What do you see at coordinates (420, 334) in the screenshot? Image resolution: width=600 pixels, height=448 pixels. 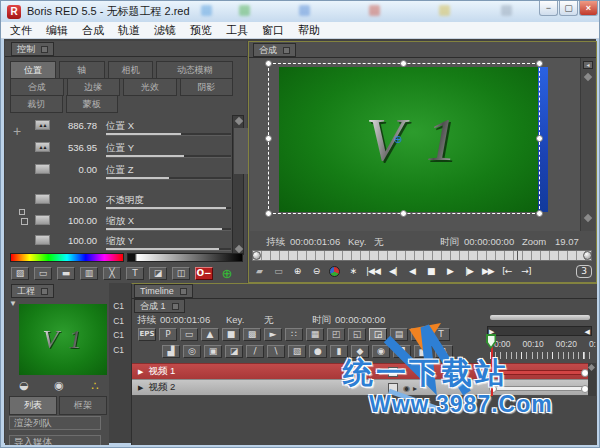 I see `italic-text-tool-icon: T` at bounding box center [420, 334].